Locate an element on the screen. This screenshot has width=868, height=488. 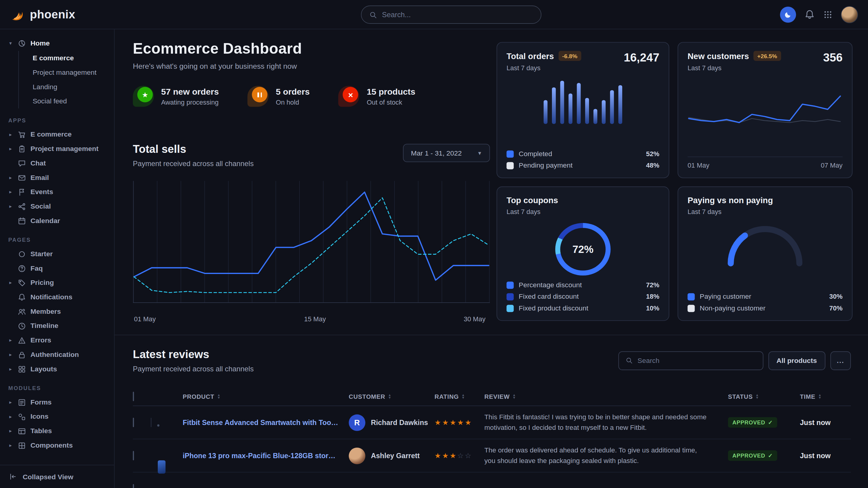
sidebar-item-icons: ▸Icons is located at coordinates (58, 416).